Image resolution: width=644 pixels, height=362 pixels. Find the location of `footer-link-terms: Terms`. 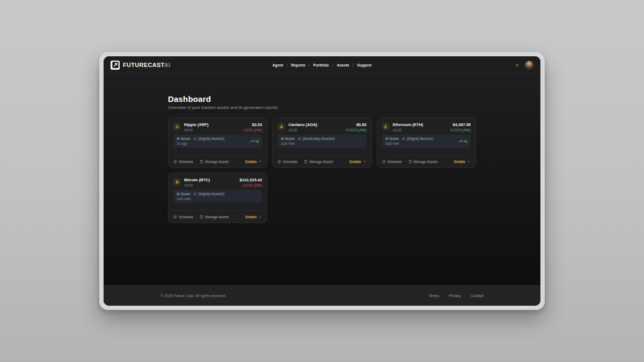

footer-link-terms: Terms is located at coordinates (434, 296).